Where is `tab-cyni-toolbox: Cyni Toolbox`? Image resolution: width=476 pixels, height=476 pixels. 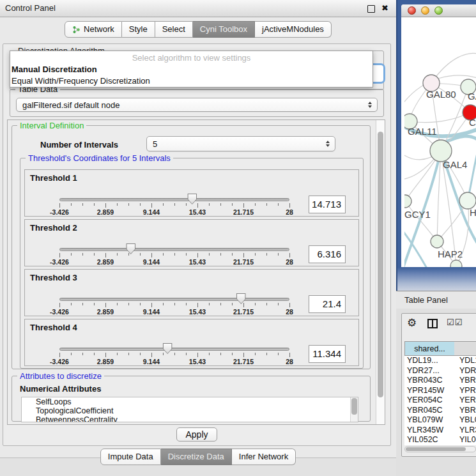
tab-cyni-toolbox: Cyni Toolbox is located at coordinates (224, 29).